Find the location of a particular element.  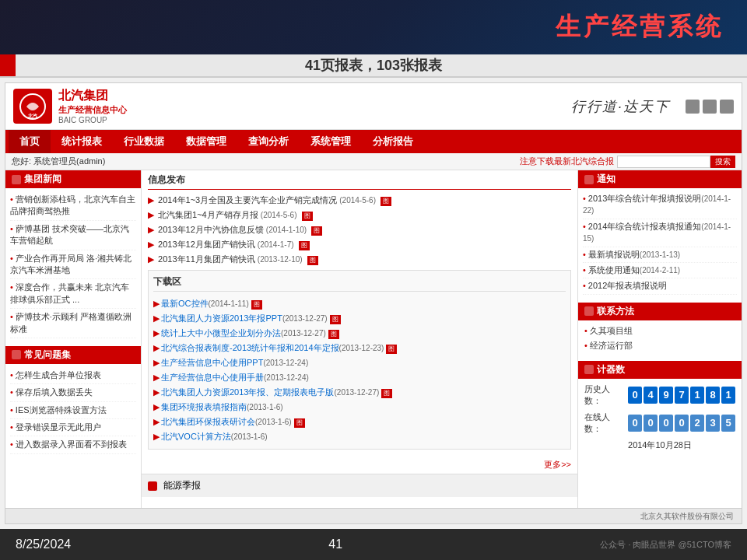

dl-item-8: ▶集团环境报表填报指南(2013-1-6) is located at coordinates (359, 408).